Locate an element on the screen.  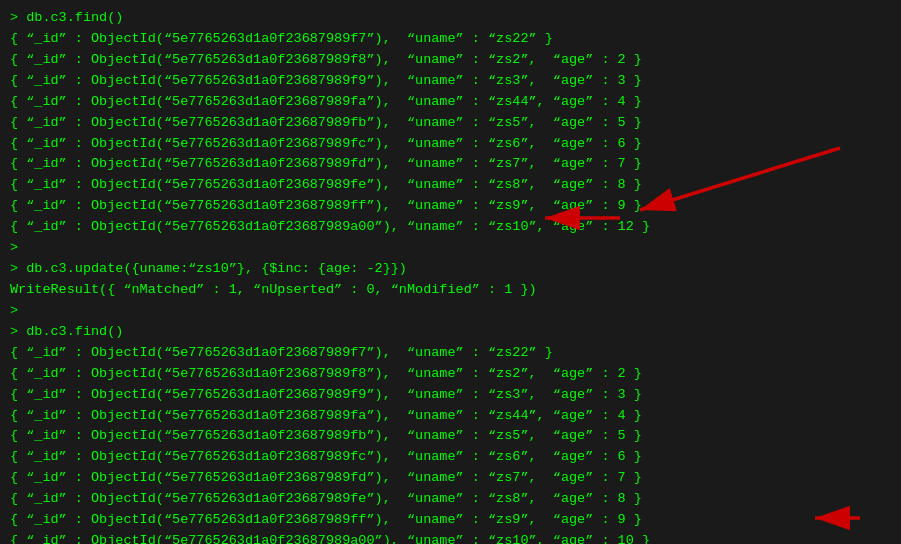
result-1-4: { “_id” : ObjectId(“5e7765263d1a0f236879… is located at coordinates (450, 102).